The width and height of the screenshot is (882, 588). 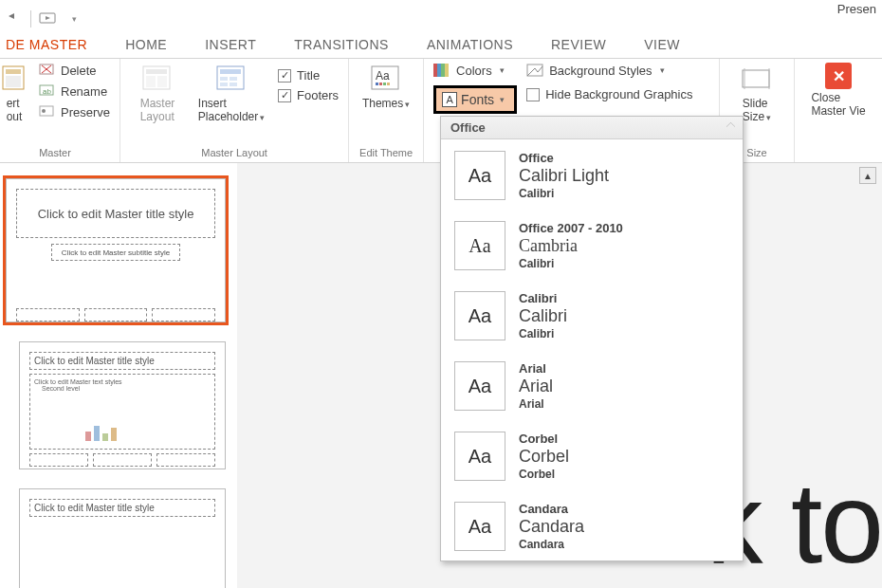 What do you see at coordinates (74, 91) in the screenshot?
I see `rename-button: abRename` at bounding box center [74, 91].